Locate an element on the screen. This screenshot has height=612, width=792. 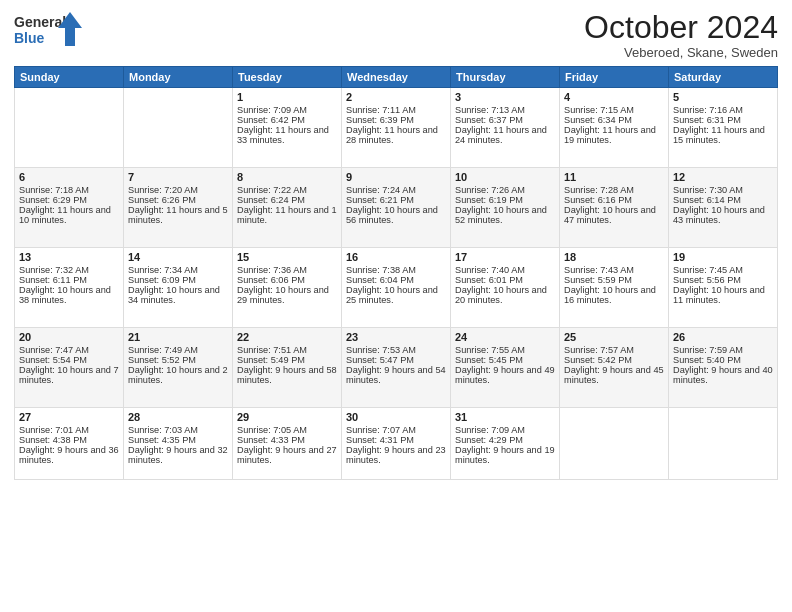
daylight: Daylight: 10 hours and 43 minutes. is located at coordinates (719, 215).